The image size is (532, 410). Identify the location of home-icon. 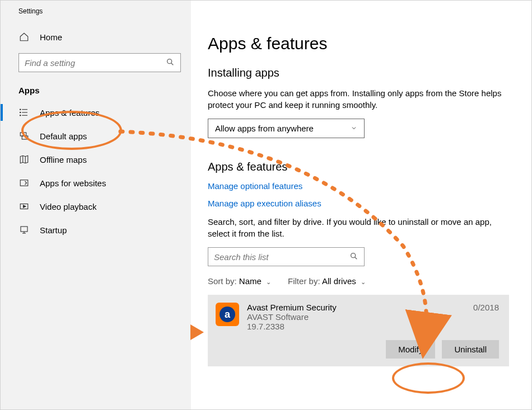
(24, 37).